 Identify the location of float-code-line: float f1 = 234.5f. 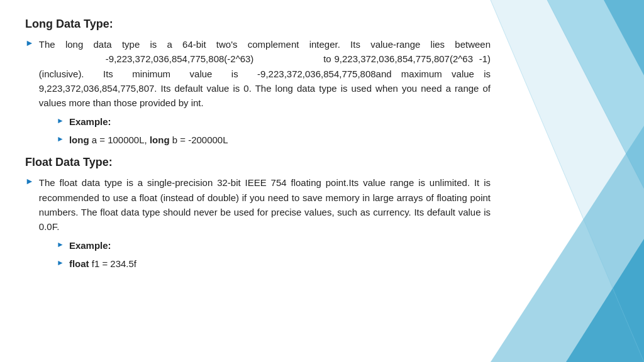
(103, 264).